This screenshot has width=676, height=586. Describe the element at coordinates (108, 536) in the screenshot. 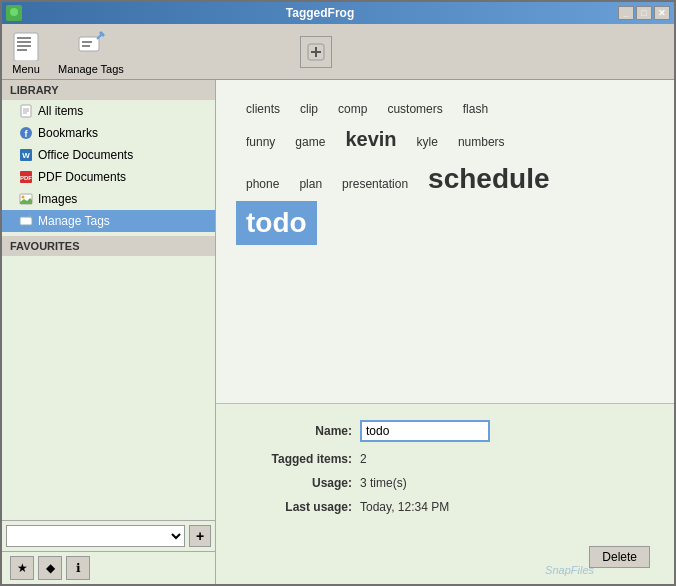

I see `sidebar-bottom: +` at that location.